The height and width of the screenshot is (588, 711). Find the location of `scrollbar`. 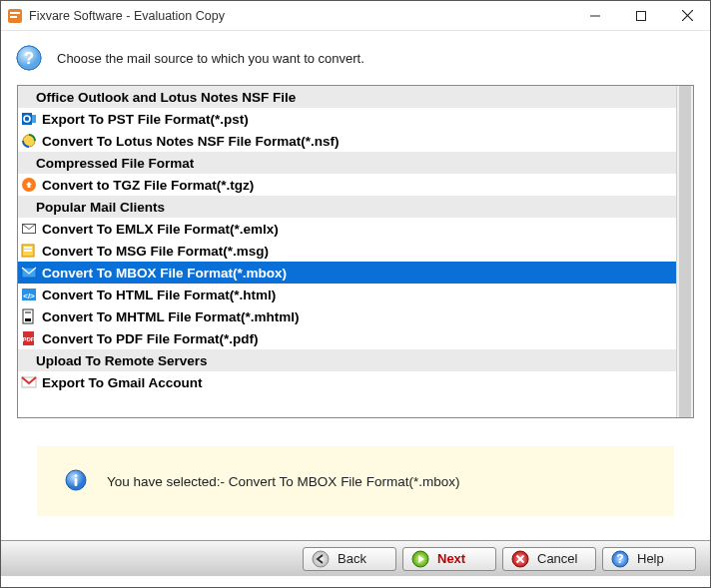

scrollbar is located at coordinates (685, 252).